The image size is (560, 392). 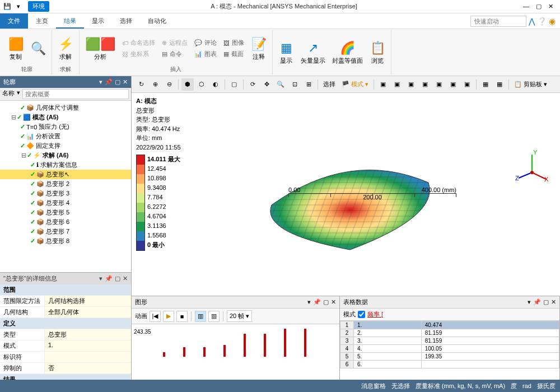 What do you see at coordinates (202, 85) in the screenshot?
I see `wireframe-icon: ⬡` at bounding box center [202, 85].